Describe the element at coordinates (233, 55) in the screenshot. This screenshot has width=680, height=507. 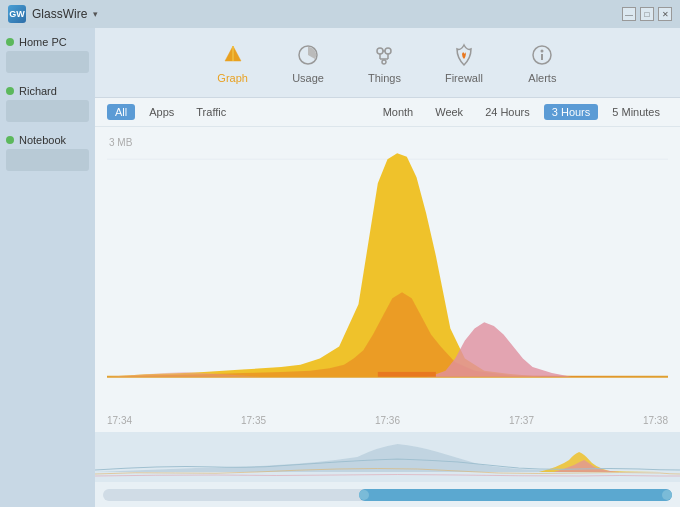
I see `graph-icon` at that location.